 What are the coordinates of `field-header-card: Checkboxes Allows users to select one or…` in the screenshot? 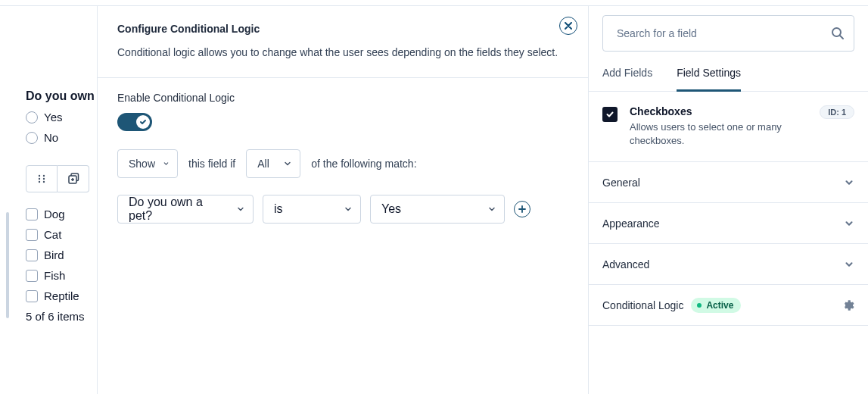 It's located at (728, 127).